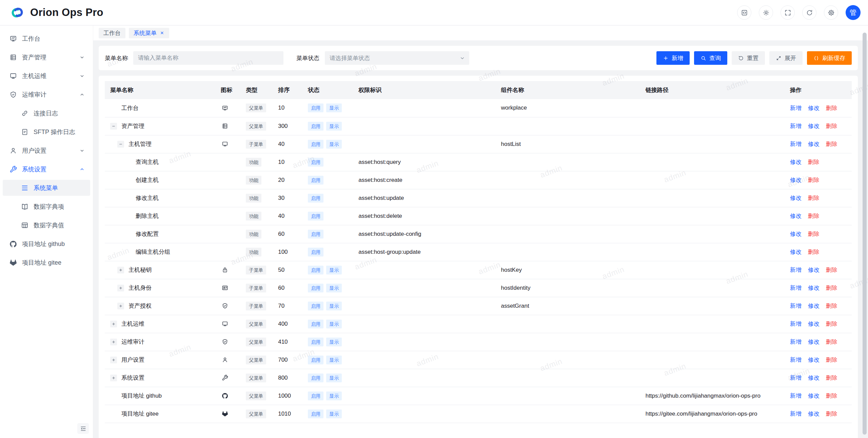  Describe the element at coordinates (46, 76) in the screenshot. I see `sidebar-item-host-ops: 主机运维` at that location.